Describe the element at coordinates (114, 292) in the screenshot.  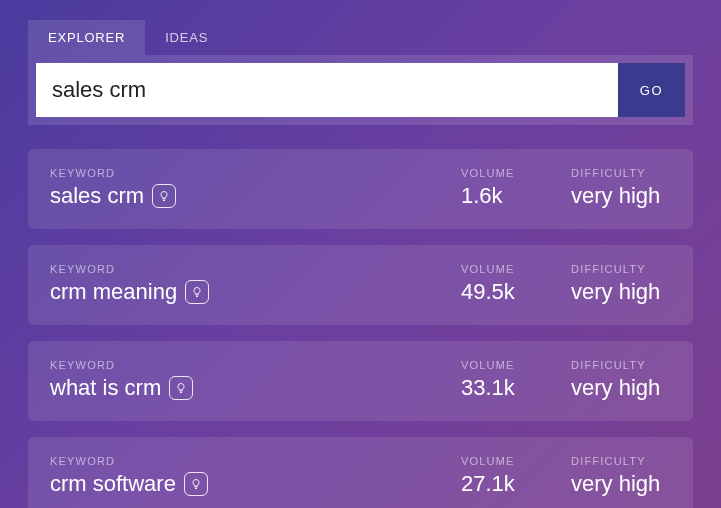
I see `keyword-text: crm meaning` at that location.